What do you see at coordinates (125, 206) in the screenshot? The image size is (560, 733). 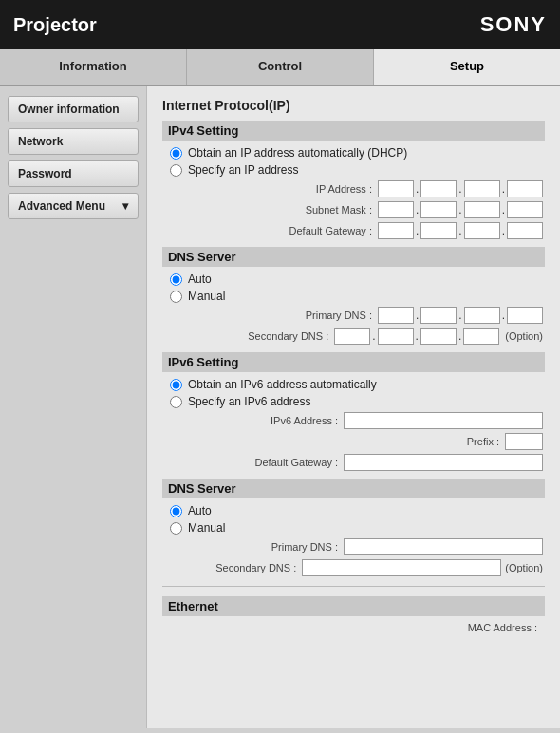 I see `chevron-down-icon: ▾` at bounding box center [125, 206].